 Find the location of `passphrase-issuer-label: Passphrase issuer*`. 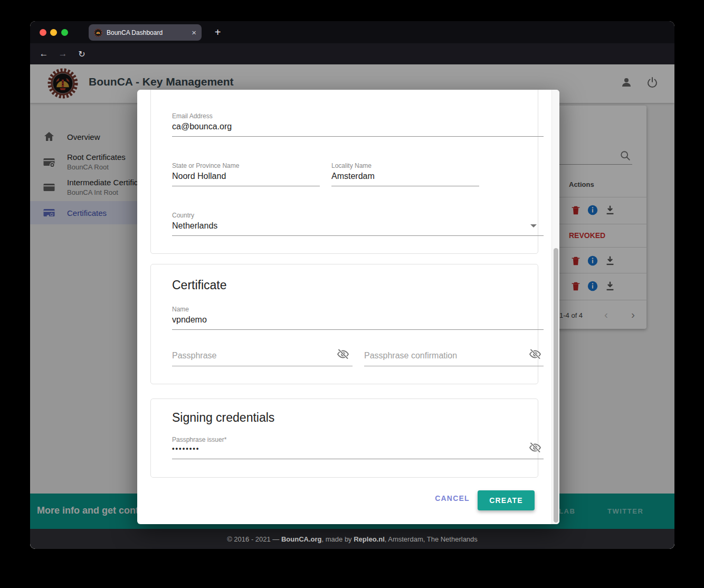

passphrase-issuer-label: Passphrase issuer* is located at coordinates (199, 440).